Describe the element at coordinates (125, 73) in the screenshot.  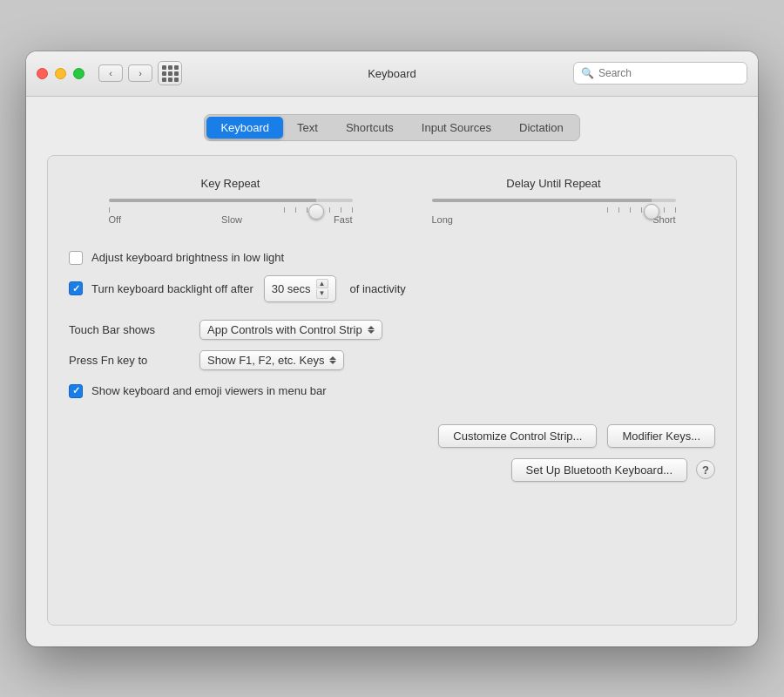
I see `nav-buttons: ‹ ›` at that location.